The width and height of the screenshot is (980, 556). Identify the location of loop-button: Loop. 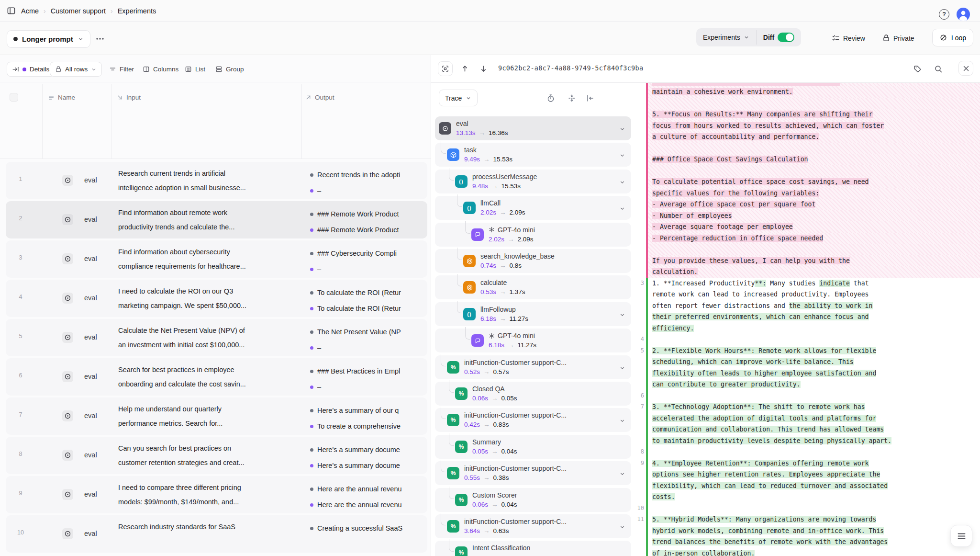
(953, 37).